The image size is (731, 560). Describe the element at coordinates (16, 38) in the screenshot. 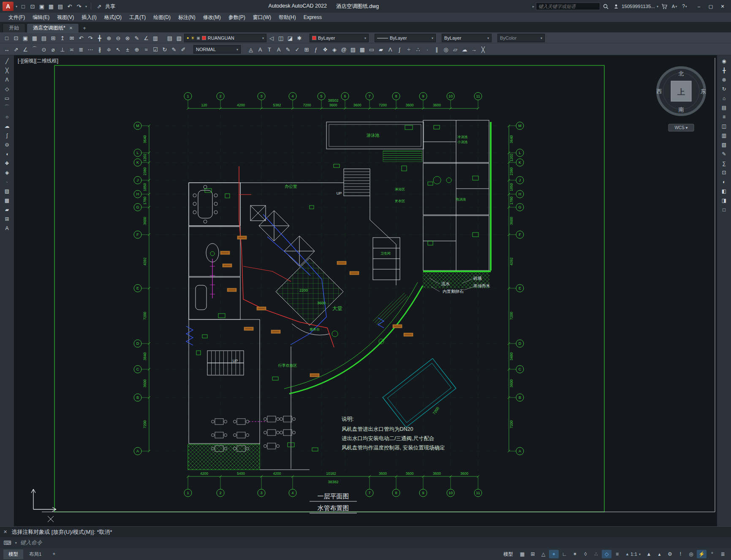

I see `open-icon: ⊡` at that location.